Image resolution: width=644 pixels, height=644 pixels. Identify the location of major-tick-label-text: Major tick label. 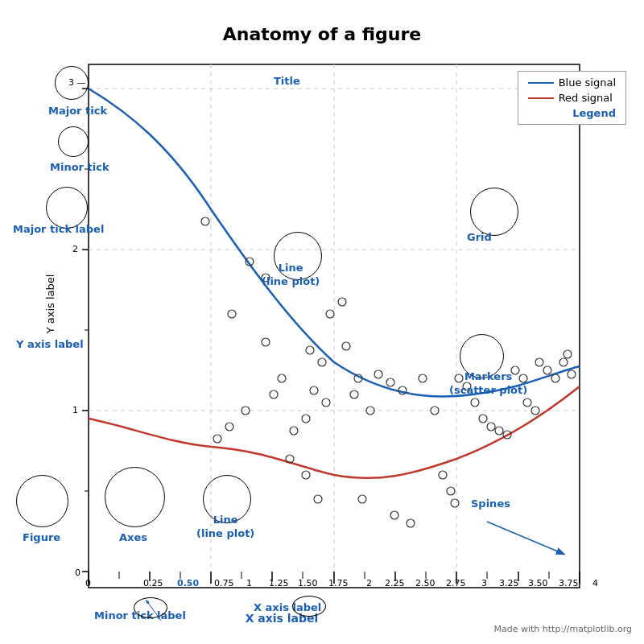
(58, 229).